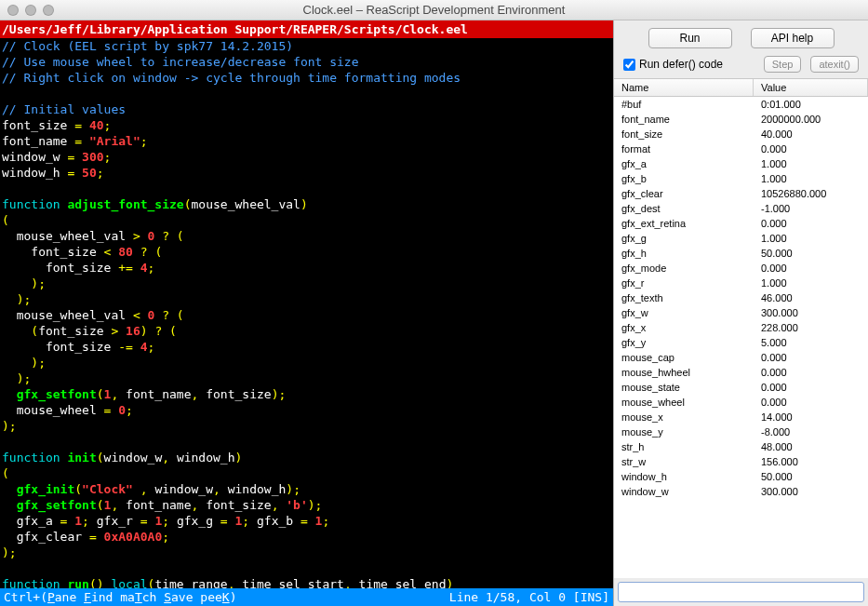 This screenshot has height=606, width=868. What do you see at coordinates (741, 223) in the screenshot?
I see `variable-row: gfx_ext_retina0.000` at bounding box center [741, 223].